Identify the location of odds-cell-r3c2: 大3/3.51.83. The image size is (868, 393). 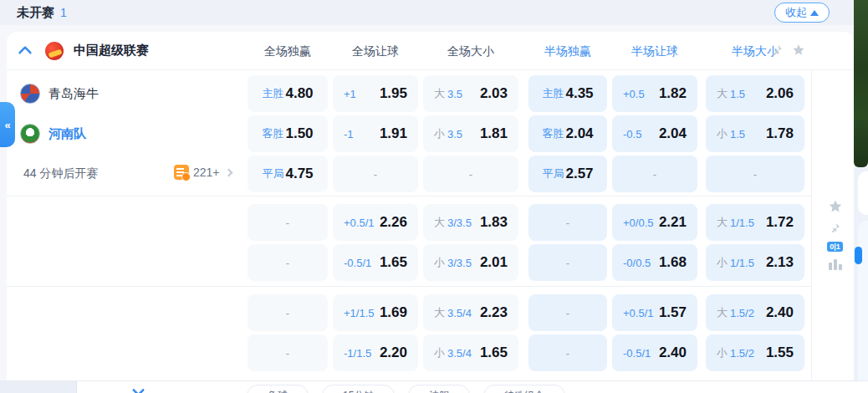
(471, 222).